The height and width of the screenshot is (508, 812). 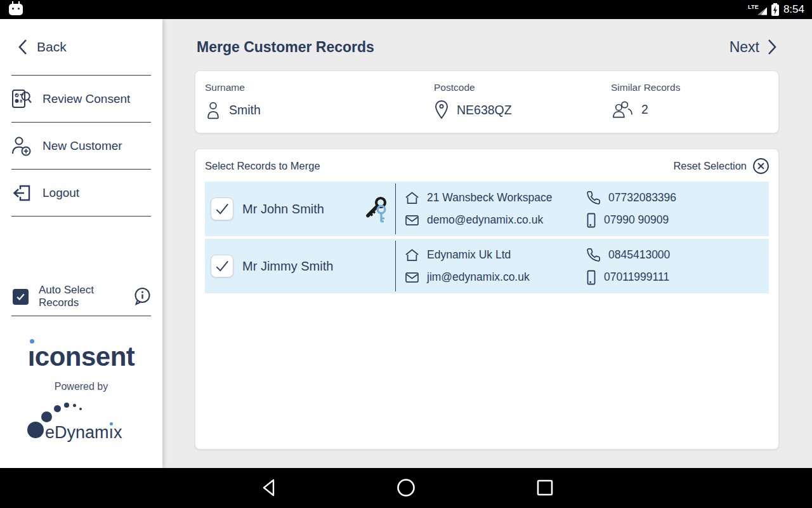 I want to click on logout-icon, so click(x=22, y=193).